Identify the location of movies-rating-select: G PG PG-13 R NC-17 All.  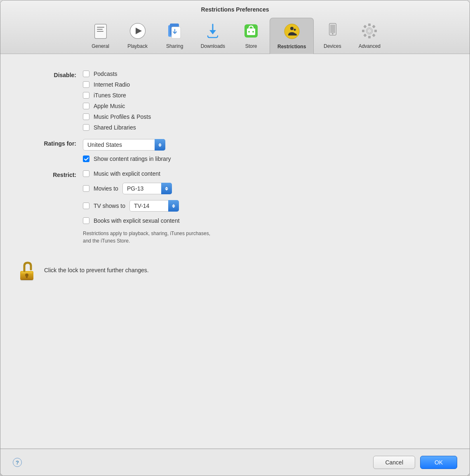
(147, 189).